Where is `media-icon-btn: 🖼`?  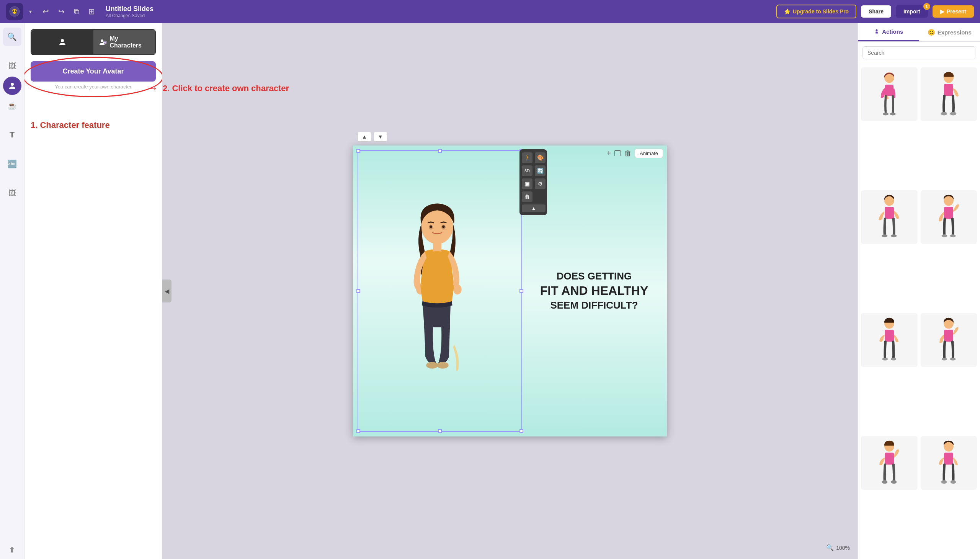
media-icon-btn: 🖼 is located at coordinates (12, 66).